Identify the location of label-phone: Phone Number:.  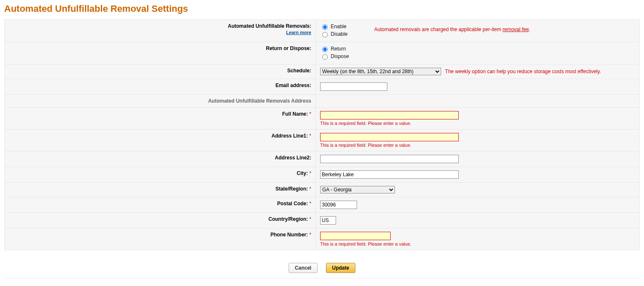
(289, 235).